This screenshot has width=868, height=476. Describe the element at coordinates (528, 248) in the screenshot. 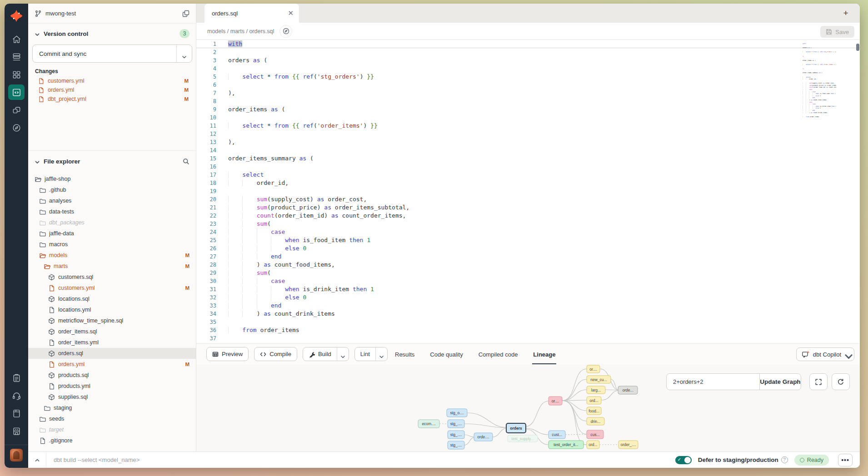

I see `code-line-26: 26 else 0` at that location.